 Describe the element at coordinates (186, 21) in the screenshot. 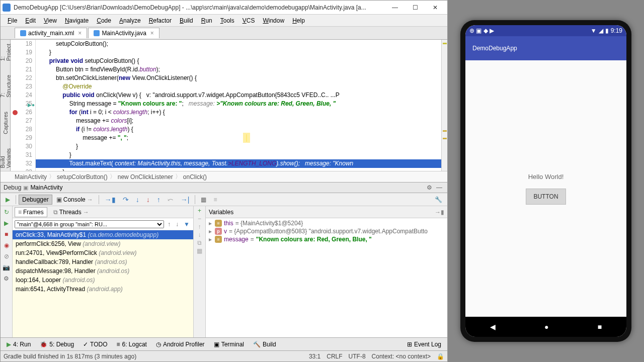

I see `menu-build: Build` at that location.